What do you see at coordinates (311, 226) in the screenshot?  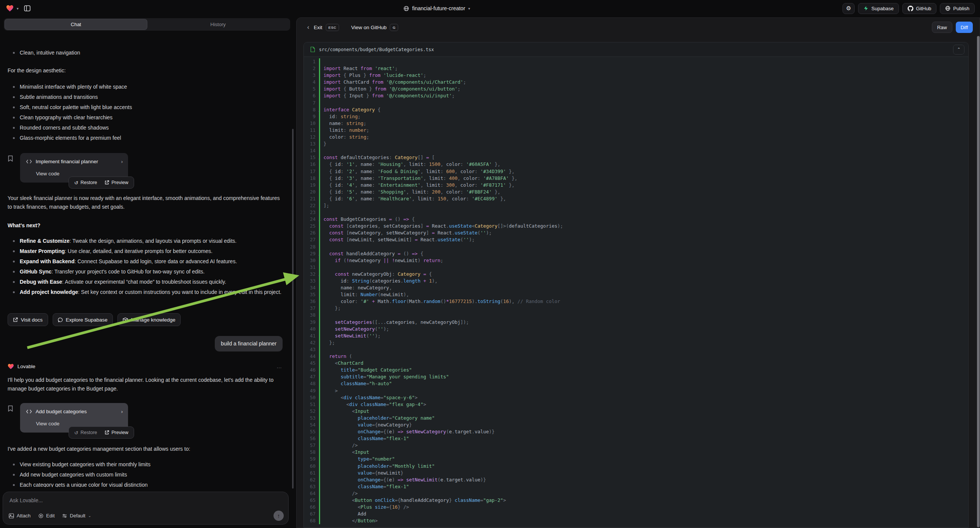 I see `line-number: 25` at bounding box center [311, 226].